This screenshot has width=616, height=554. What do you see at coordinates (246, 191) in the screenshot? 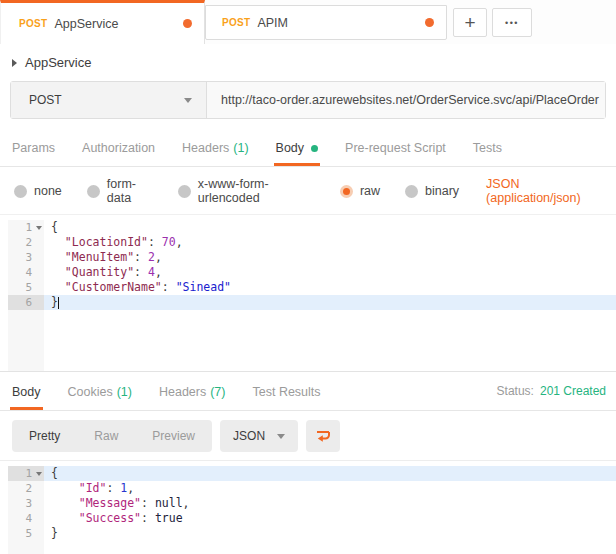
I see `mode-x-www-form-urlencoded: x-www-form-urlencoded` at bounding box center [246, 191].